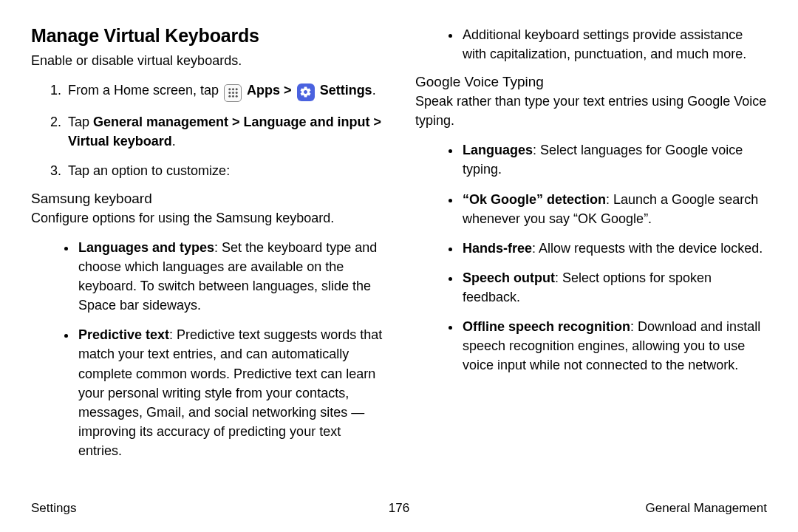 The image size is (798, 532). I want to click on footer-right: General Management, so click(706, 508).